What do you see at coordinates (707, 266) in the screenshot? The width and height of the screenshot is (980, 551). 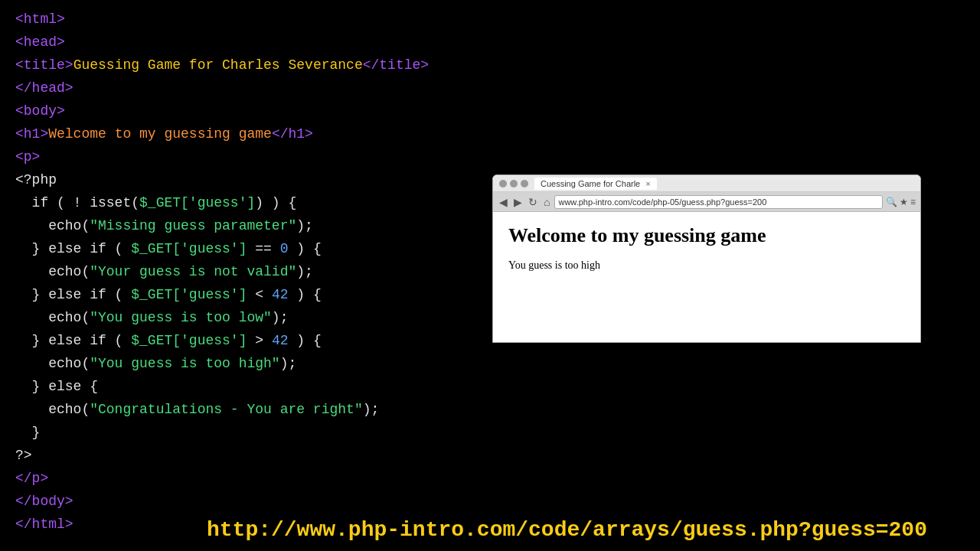 I see `browser-message: You guess is too high` at bounding box center [707, 266].